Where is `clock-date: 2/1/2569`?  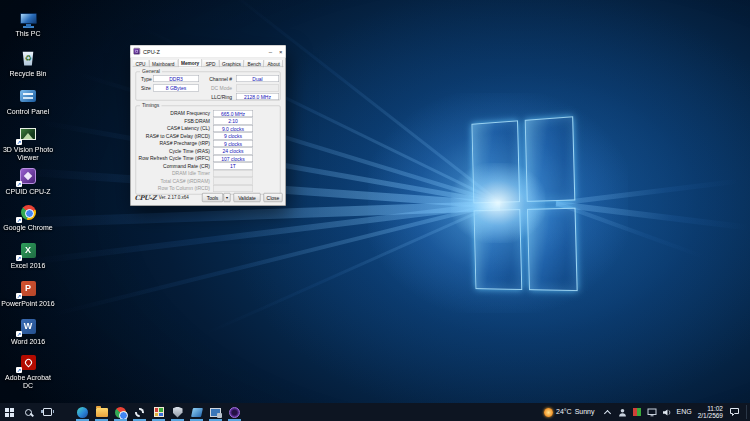 clock-date: 2/1/2569 is located at coordinates (710, 416).